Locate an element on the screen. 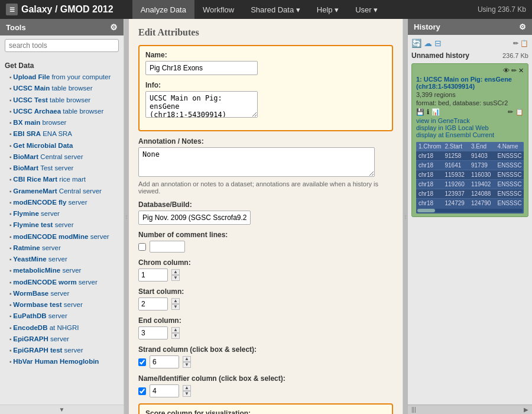 The height and width of the screenshot is (414, 532). name-id-checkbox is located at coordinates (142, 392).